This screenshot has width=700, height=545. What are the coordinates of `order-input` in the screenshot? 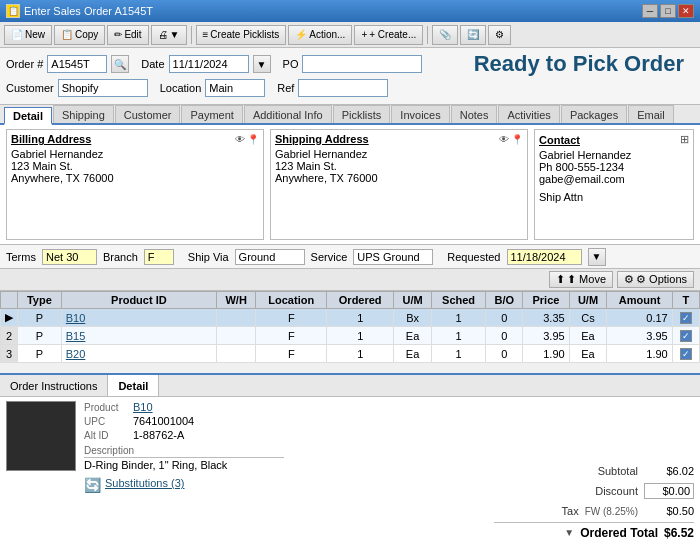 It's located at (77, 64).